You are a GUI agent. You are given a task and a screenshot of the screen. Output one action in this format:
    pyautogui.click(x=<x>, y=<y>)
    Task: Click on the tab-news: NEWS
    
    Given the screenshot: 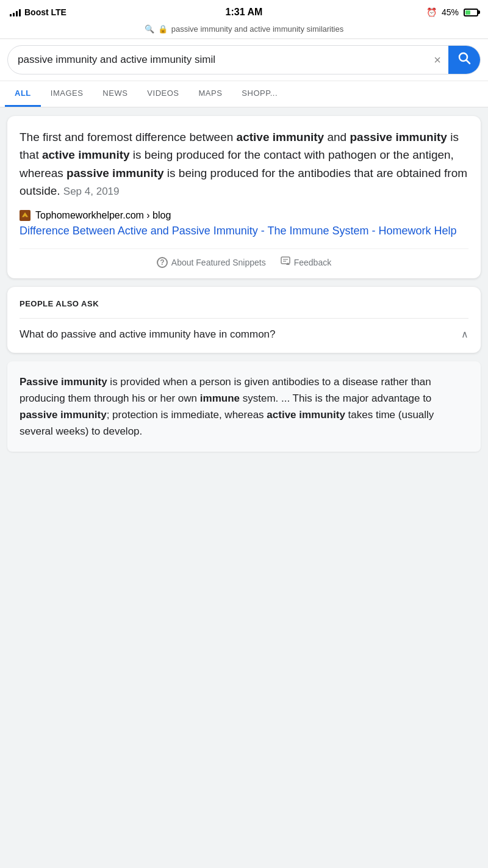 What is the action you would take?
    pyautogui.click(x=115, y=94)
    